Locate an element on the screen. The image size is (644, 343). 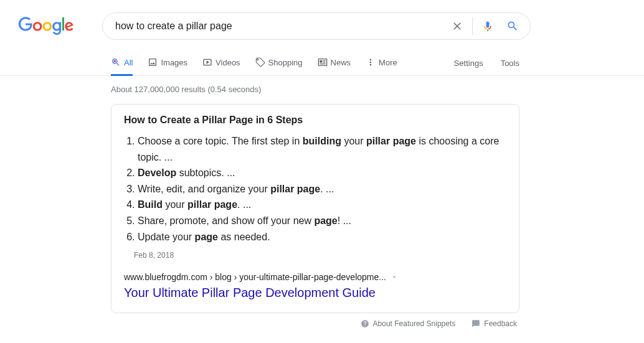
about-featured-snippets-link: About Featured Snippets is located at coordinates (409, 324).